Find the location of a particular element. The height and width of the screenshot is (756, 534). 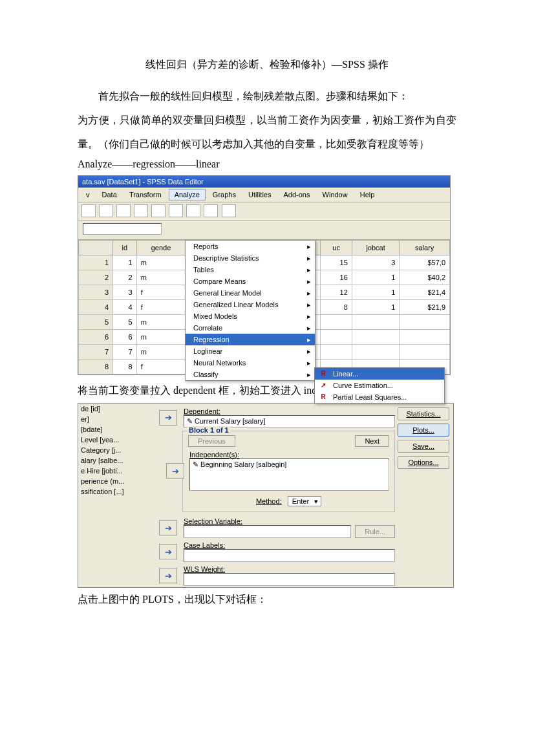

menu-addons: Add-ons is located at coordinates (297, 195).